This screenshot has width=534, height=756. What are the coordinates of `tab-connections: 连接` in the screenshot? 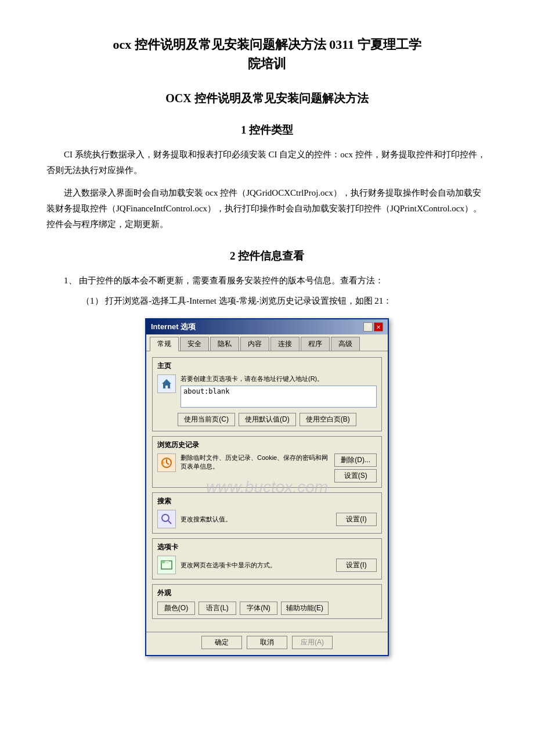 It's located at (285, 344).